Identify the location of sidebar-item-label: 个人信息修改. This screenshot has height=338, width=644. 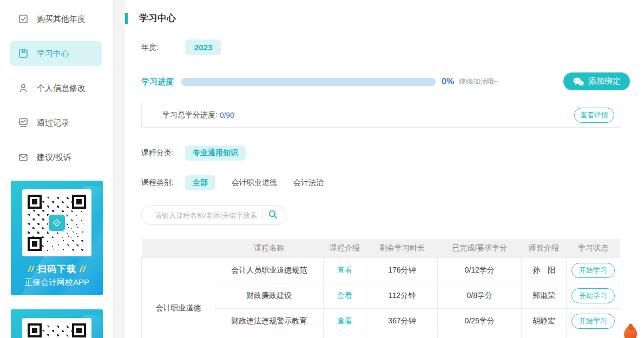
(61, 89).